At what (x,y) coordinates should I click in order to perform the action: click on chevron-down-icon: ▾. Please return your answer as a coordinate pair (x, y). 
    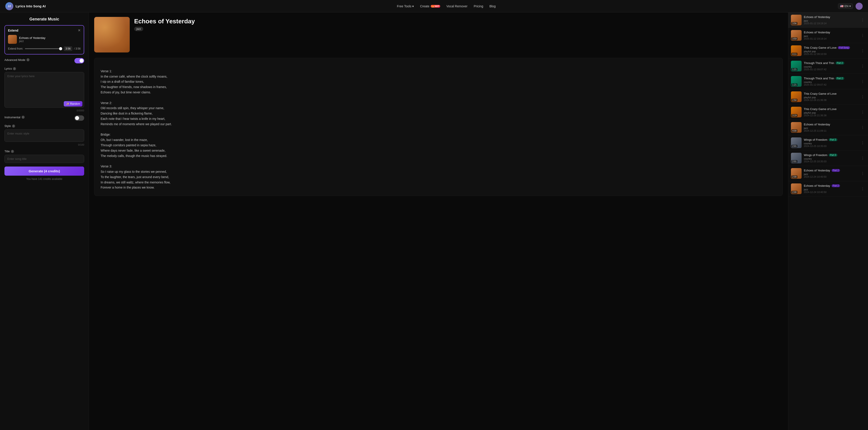
    Looking at the image, I should click on (850, 6).